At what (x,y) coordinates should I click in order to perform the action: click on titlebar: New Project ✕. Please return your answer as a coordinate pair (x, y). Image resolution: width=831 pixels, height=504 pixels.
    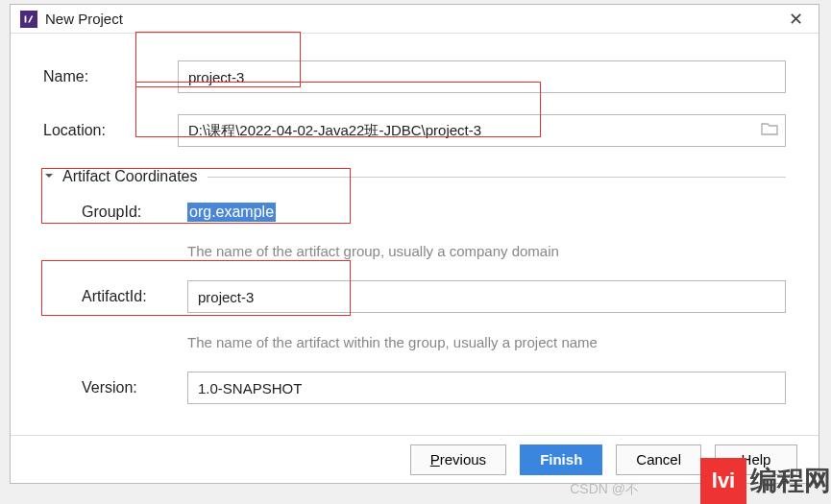
    Looking at the image, I should click on (415, 19).